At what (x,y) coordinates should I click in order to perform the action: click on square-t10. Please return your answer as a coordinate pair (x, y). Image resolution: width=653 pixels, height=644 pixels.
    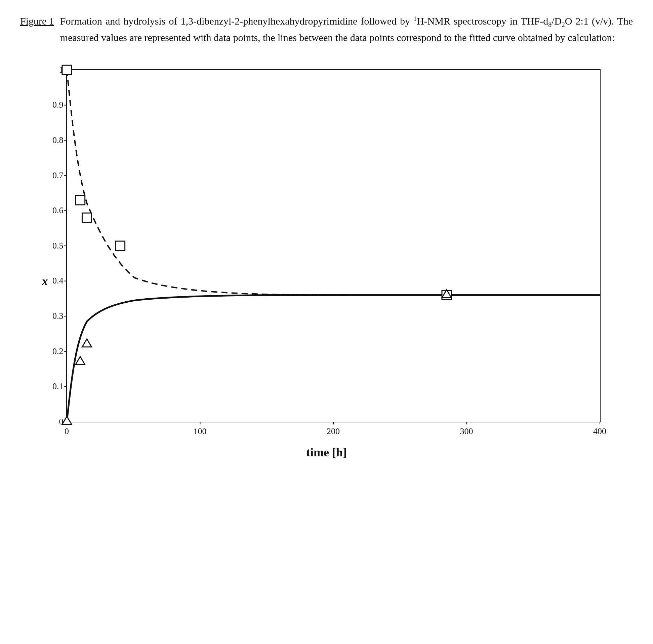
    Looking at the image, I should click on (80, 200).